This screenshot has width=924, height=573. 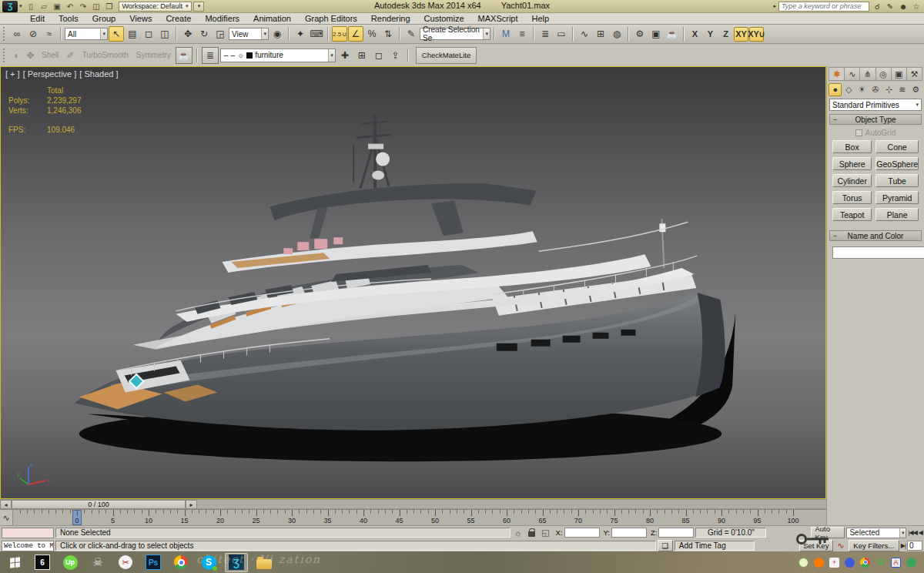 I want to click on select-and-rotate-button: ↻, so click(x=204, y=34).